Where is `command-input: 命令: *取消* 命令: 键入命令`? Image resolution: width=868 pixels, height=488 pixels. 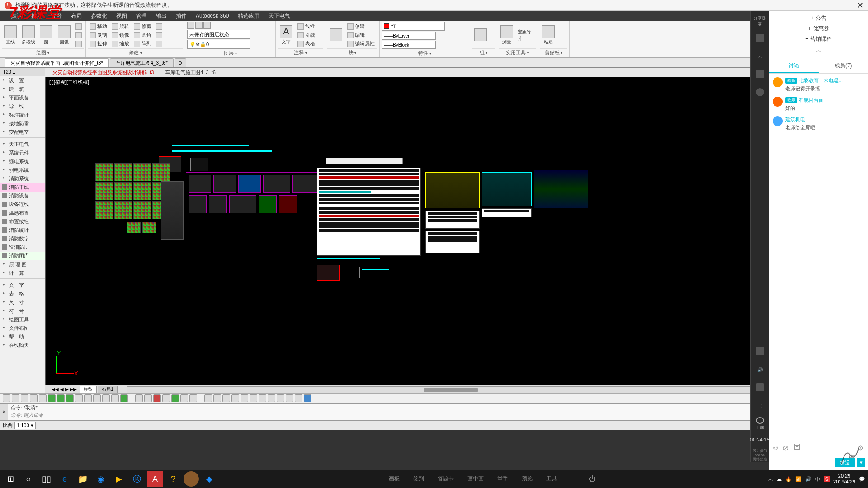 command-input: 命令: *取消* 命令: 键入命令 is located at coordinates (438, 412).